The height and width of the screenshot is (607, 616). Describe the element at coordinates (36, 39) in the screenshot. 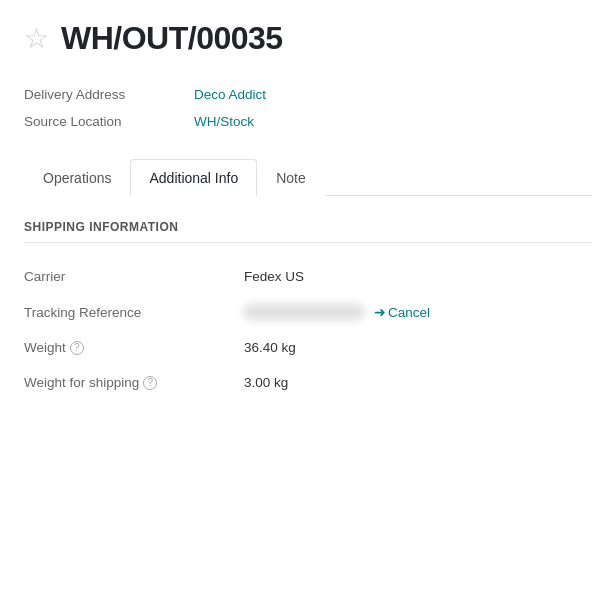

I see `favorite-star-icon: ☆` at that location.